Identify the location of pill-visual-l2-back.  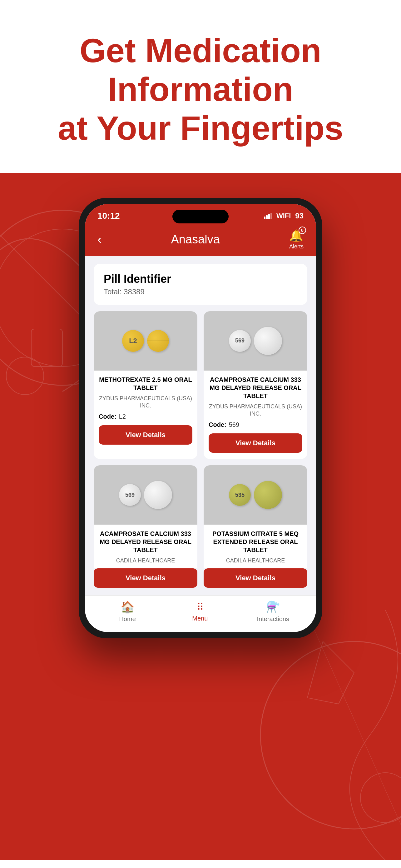
(158, 341).